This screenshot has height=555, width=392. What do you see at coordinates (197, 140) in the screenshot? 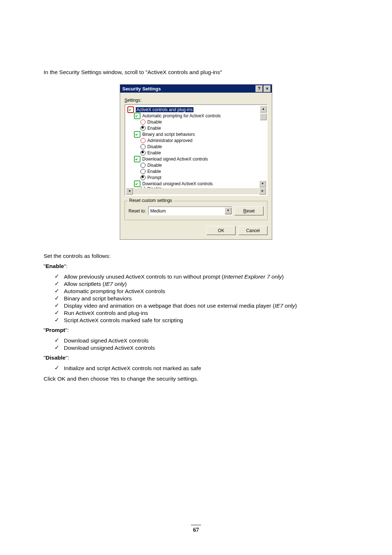
I see `tree-option-admin-approved: Administrator approved` at bounding box center [197, 140].